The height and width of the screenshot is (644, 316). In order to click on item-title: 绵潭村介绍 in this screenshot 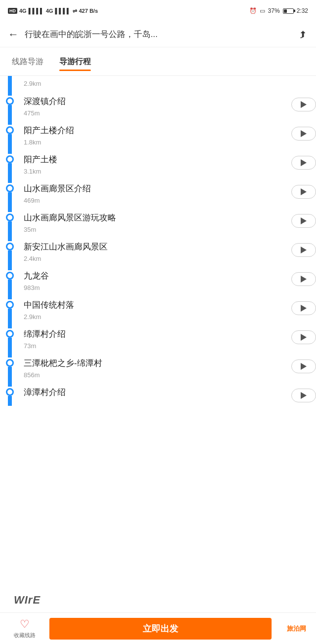, I will do `click(155, 334)`.